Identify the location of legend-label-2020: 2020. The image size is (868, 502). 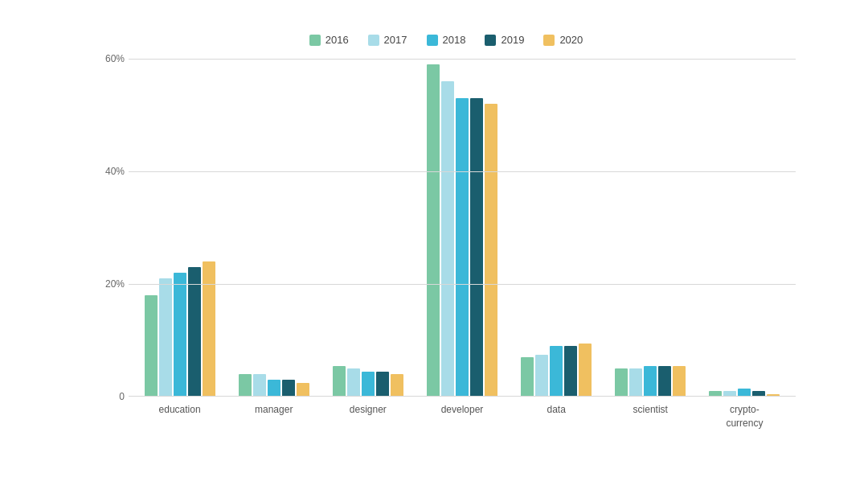
(571, 40).